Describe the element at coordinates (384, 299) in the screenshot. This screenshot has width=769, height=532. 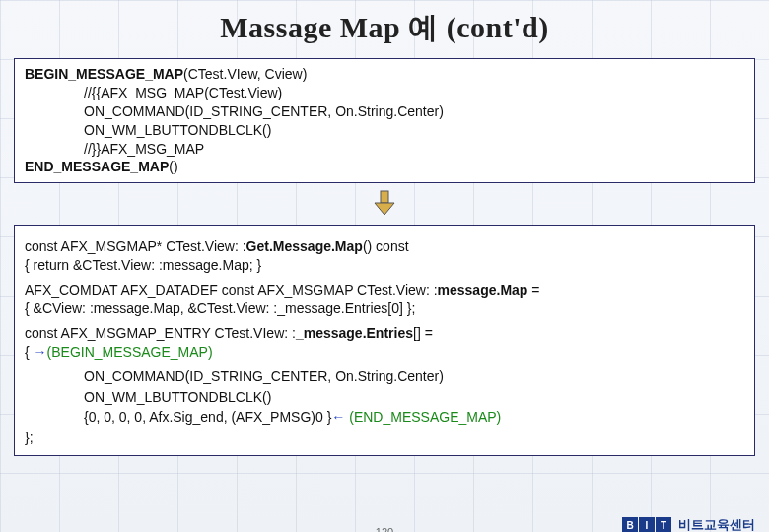
I see `code-paragraph: AFX_COMDAT AFX_DATADEF const AFX_MSGMAP …` at that location.